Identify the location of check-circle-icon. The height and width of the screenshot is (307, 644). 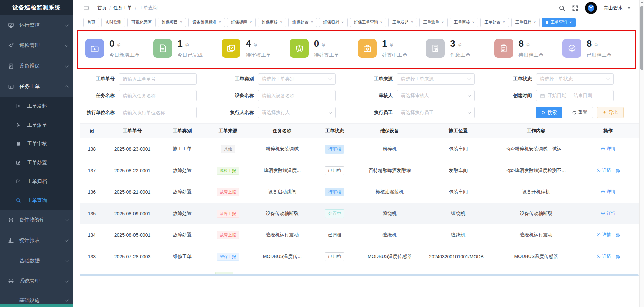
(572, 48).